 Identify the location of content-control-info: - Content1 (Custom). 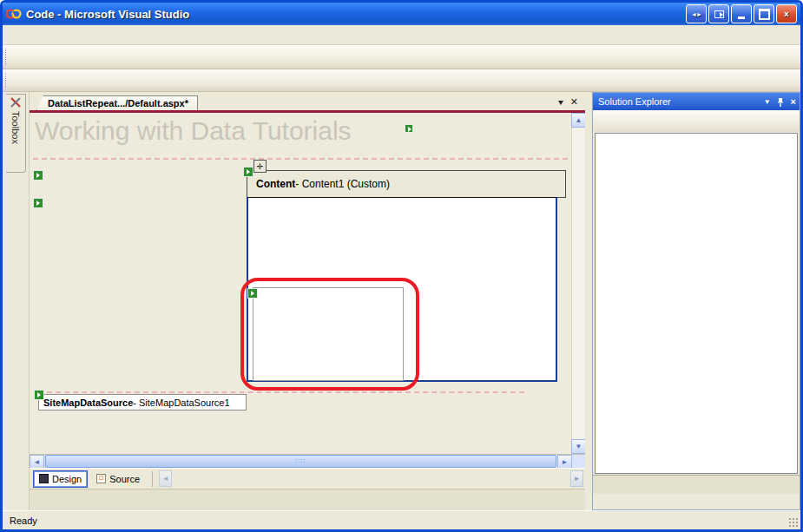
(342, 184).